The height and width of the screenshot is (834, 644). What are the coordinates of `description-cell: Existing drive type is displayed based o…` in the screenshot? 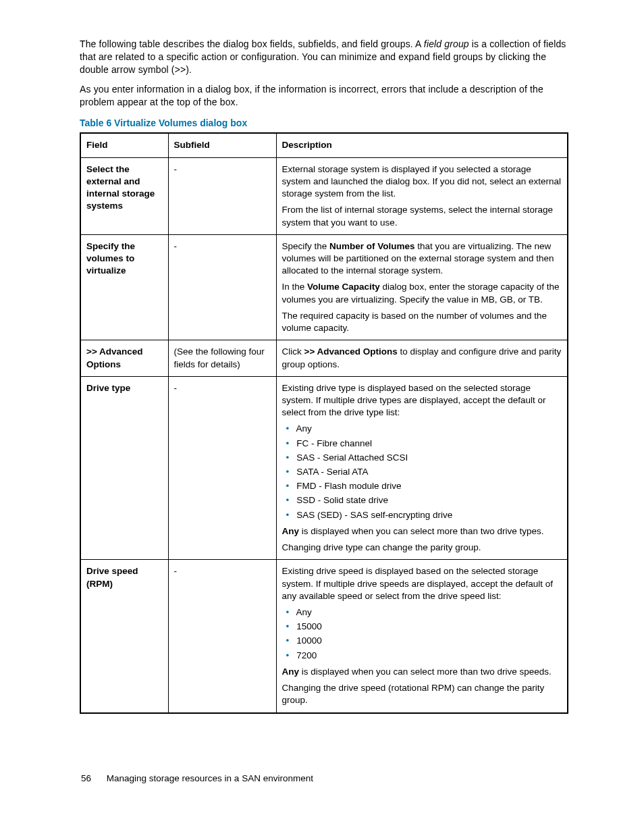 It's located at (422, 468).